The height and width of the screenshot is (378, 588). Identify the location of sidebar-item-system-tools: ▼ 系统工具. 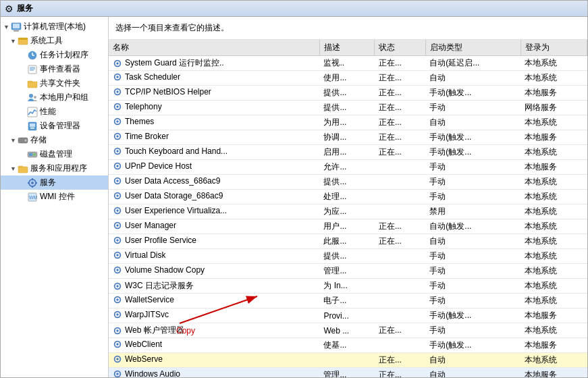
(54, 40).